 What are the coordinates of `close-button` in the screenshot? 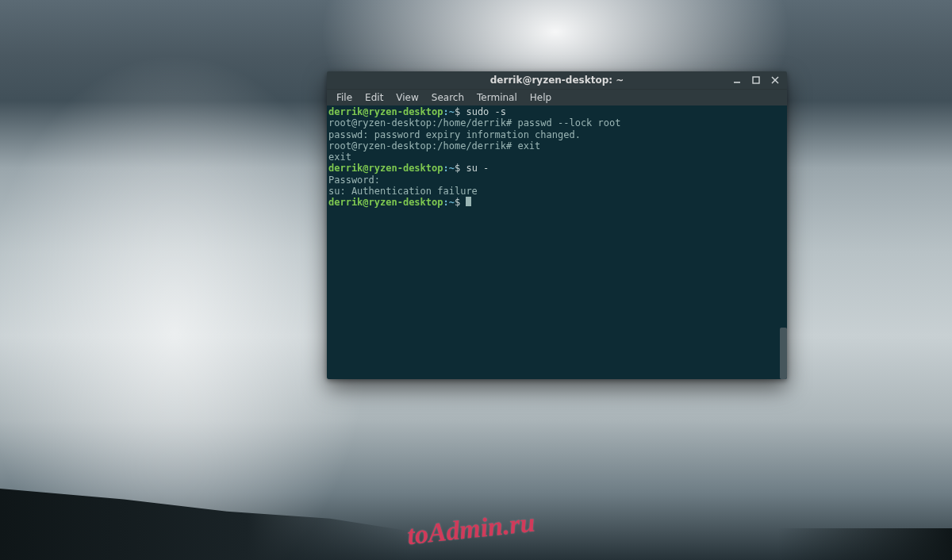 It's located at (777, 80).